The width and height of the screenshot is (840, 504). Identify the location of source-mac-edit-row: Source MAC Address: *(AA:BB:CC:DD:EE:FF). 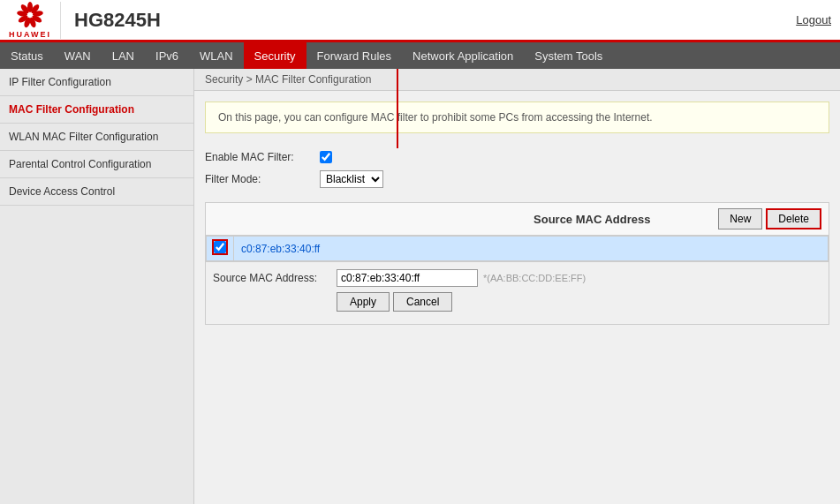
(518, 278).